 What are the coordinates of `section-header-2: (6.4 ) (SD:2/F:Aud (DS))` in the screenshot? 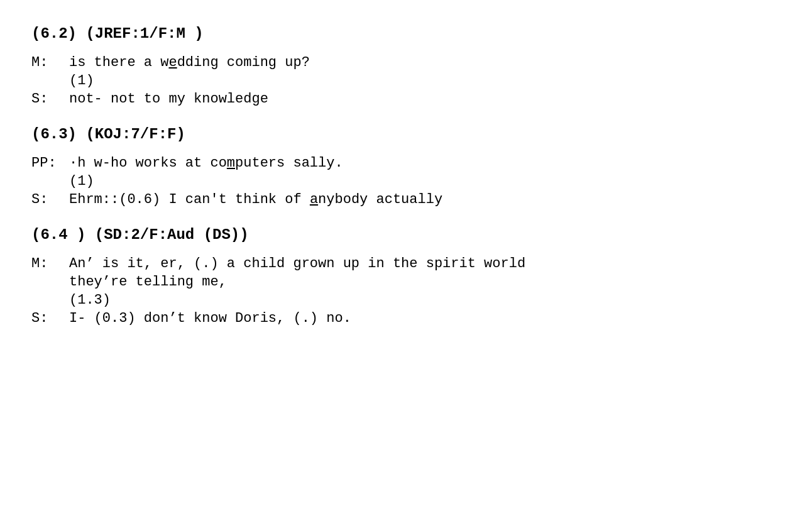 It's located at (406, 235).